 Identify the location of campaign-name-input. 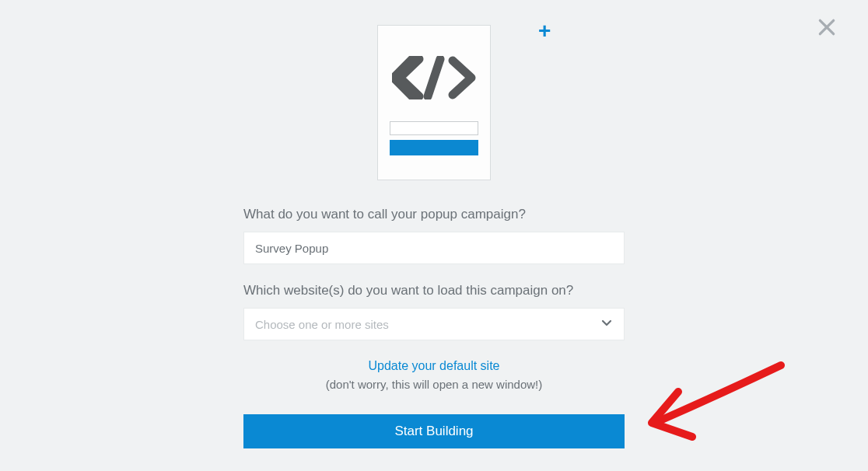
(434, 248).